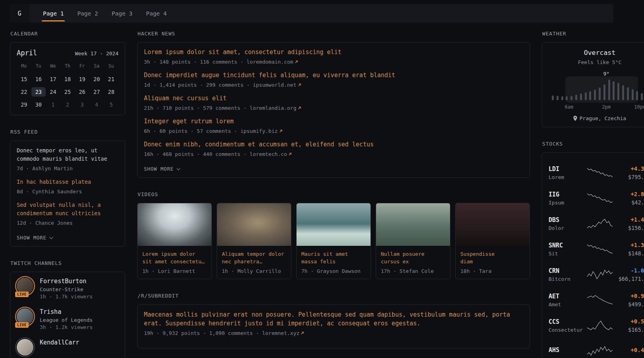 Image resolution: width=644 pixels, height=358 pixels. What do you see at coordinates (334, 53) in the screenshot?
I see `hn-item-title: Lorem ipsum dolor sit amet, consectetur …` at bounding box center [334, 53].